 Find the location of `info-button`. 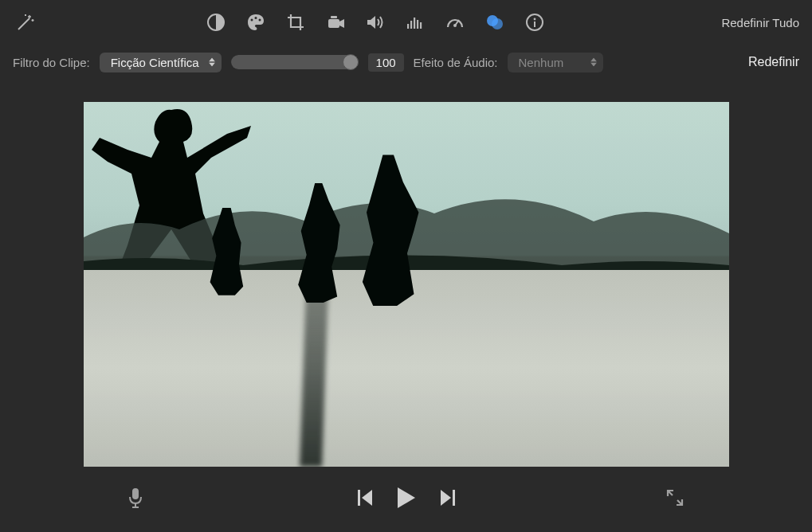

info-button is located at coordinates (535, 22).